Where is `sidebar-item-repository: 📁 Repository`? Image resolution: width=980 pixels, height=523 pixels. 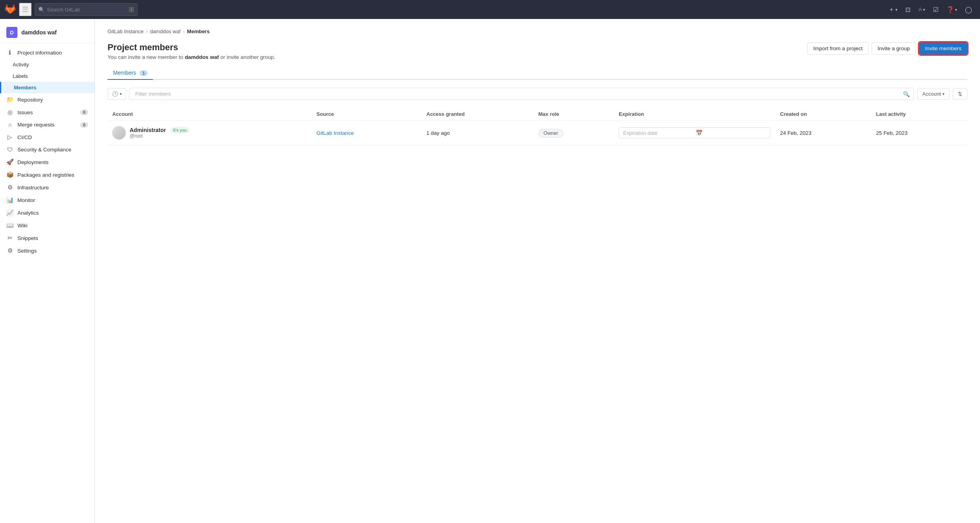 sidebar-item-repository: 📁 Repository is located at coordinates (47, 100).